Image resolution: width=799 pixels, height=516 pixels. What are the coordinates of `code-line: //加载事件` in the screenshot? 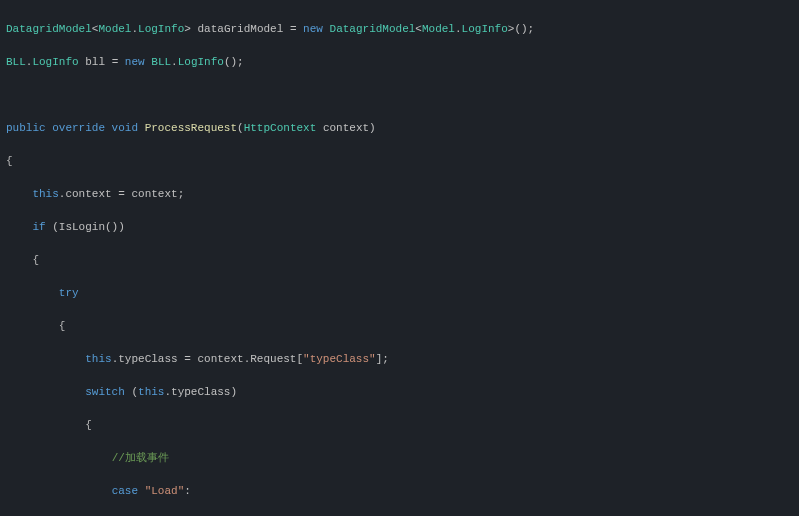 It's located at (400, 458).